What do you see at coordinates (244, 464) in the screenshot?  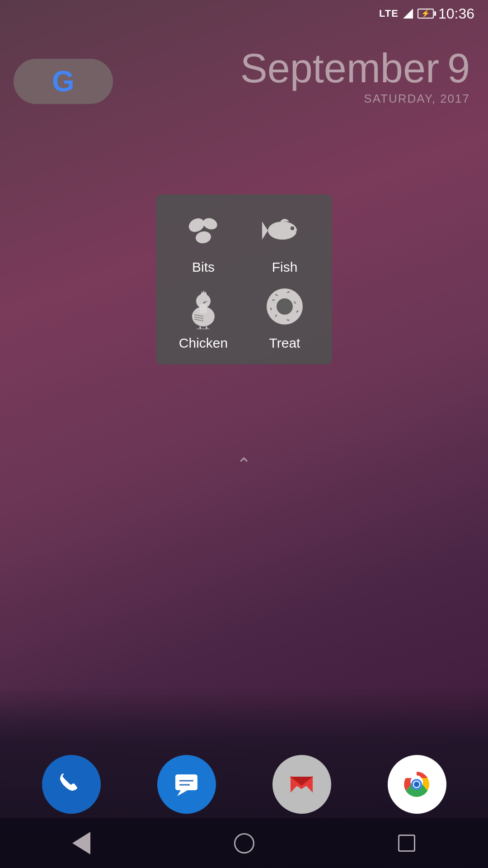 I see `up-arrow: ⌃` at bounding box center [244, 464].